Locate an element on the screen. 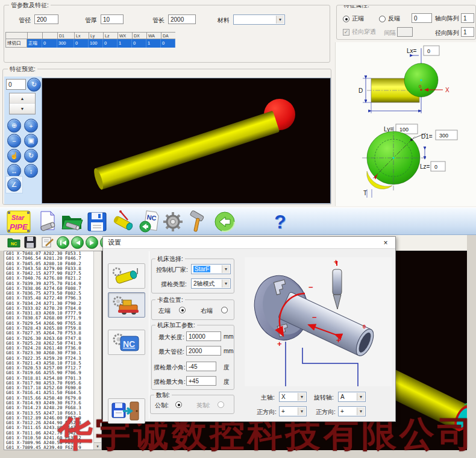 The width and height of the screenshot is (476, 458). chevron-down-icon: ▾ is located at coordinates (225, 269).